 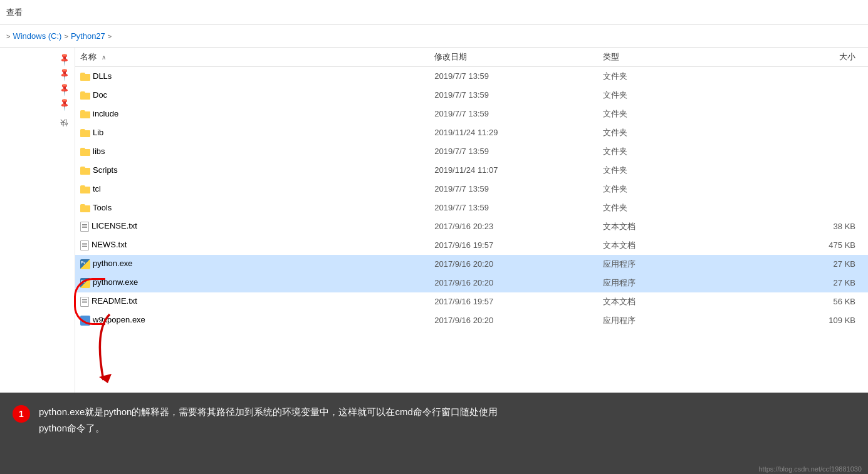 What do you see at coordinates (252, 283) in the screenshot?
I see `cell-name: pythonw.exe` at bounding box center [252, 283].